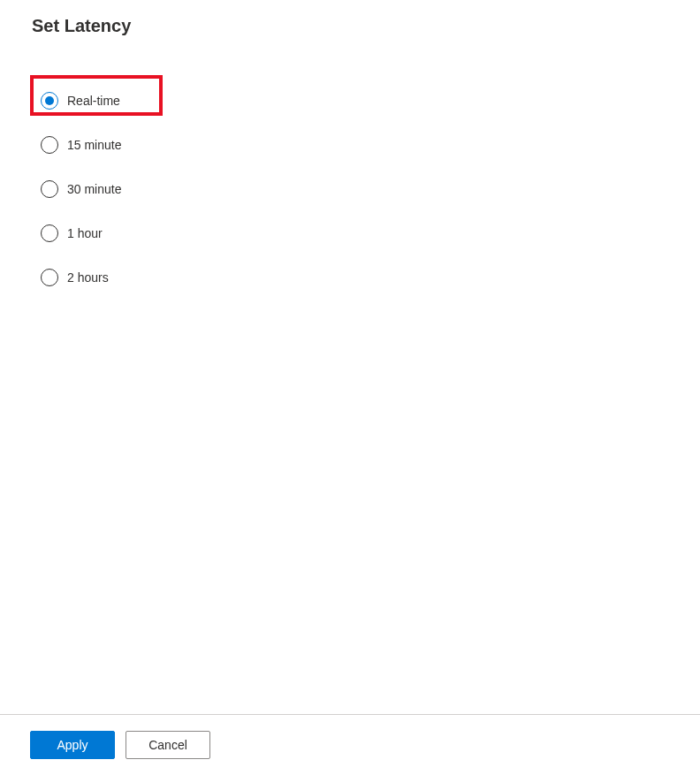 This screenshot has width=700, height=775. I want to click on option-label: Real-time, so click(94, 101).